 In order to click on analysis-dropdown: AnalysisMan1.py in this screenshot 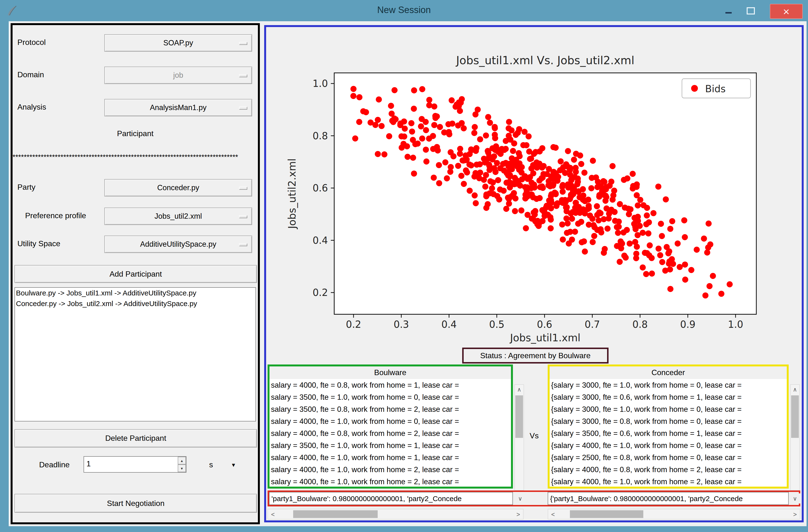, I will do `click(178, 108)`.